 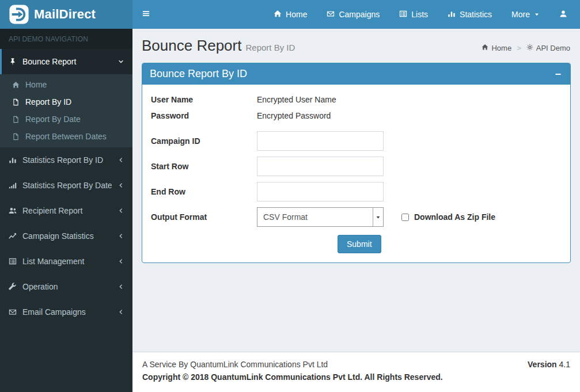 I want to click on output-format-select: CSV Format, so click(x=320, y=217).